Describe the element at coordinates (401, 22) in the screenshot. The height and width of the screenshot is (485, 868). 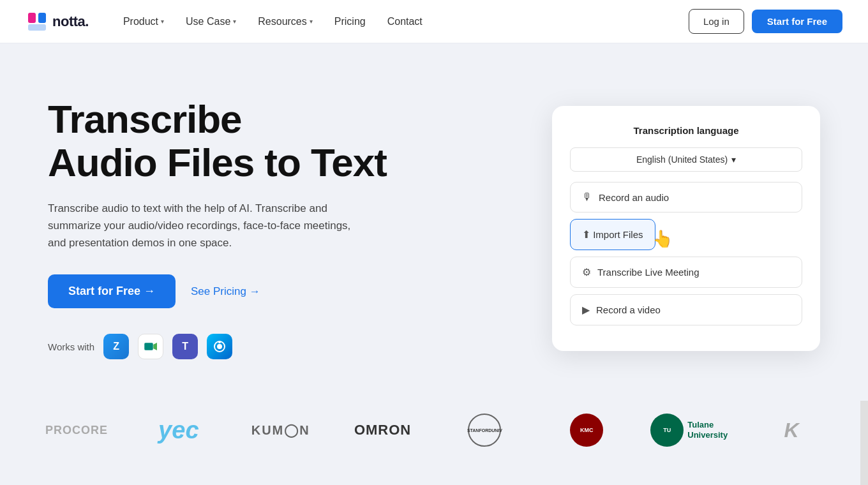
I see `navbar-links: Product ▾ Use Case ▾ Resources ▾ Pricing…` at that location.